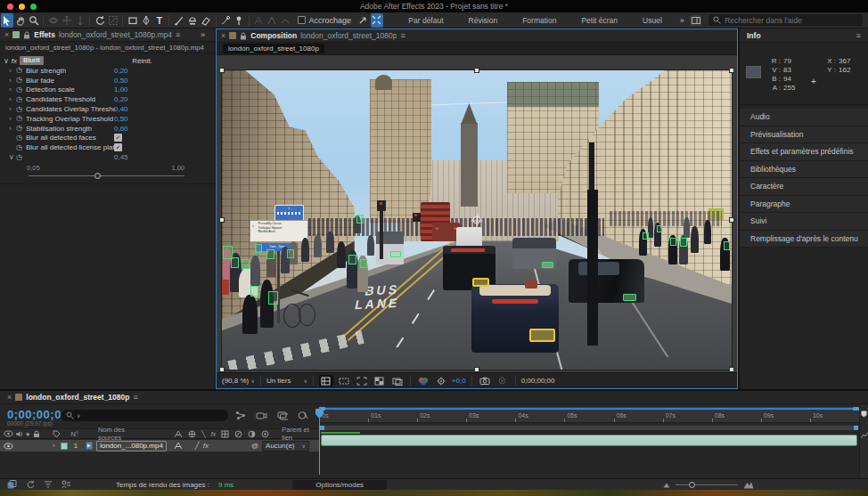 This screenshot has width=868, height=496. I want to click on hand-tool-icon, so click(20, 20).